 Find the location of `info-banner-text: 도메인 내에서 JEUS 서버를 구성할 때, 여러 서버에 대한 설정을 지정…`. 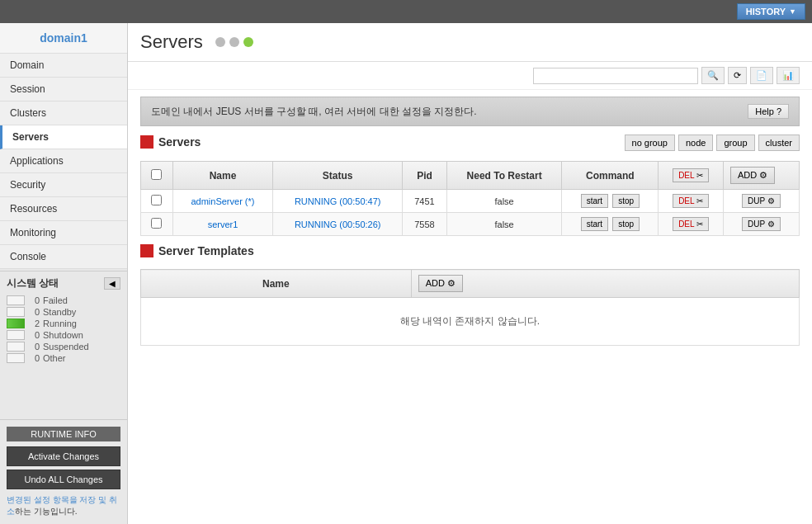

info-banner-text: 도메인 내에서 JEUS 서버를 구성할 때, 여러 서버에 대한 설정을 지정… is located at coordinates (314, 112).